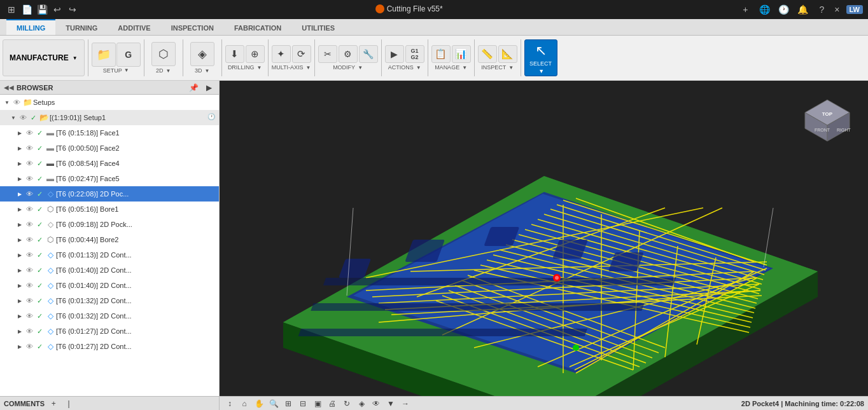  I want to click on layer-icon: ◈, so click(361, 404).